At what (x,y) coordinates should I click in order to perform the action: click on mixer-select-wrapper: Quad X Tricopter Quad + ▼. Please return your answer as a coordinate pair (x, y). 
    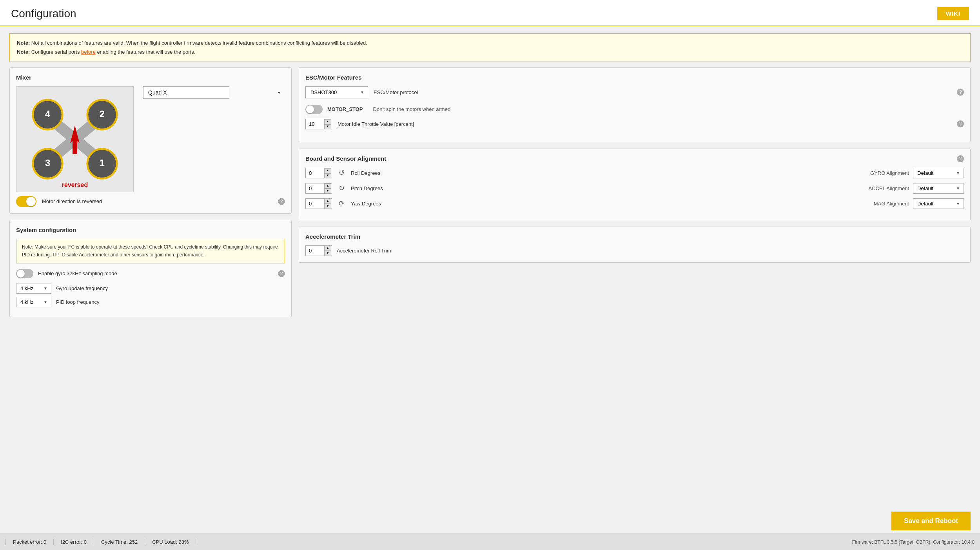
    Looking at the image, I should click on (214, 93).